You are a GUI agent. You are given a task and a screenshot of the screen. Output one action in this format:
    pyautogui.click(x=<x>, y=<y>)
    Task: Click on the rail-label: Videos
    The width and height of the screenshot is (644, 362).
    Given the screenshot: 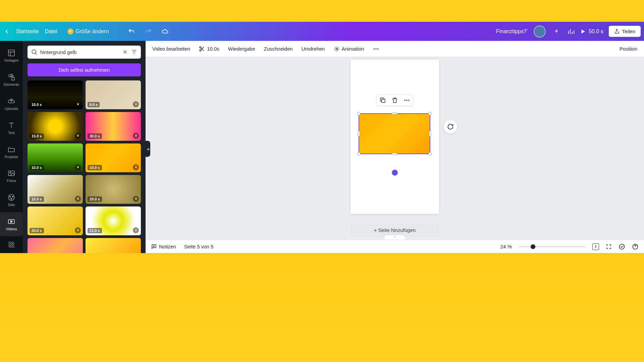 What is the action you would take?
    pyautogui.click(x=11, y=229)
    